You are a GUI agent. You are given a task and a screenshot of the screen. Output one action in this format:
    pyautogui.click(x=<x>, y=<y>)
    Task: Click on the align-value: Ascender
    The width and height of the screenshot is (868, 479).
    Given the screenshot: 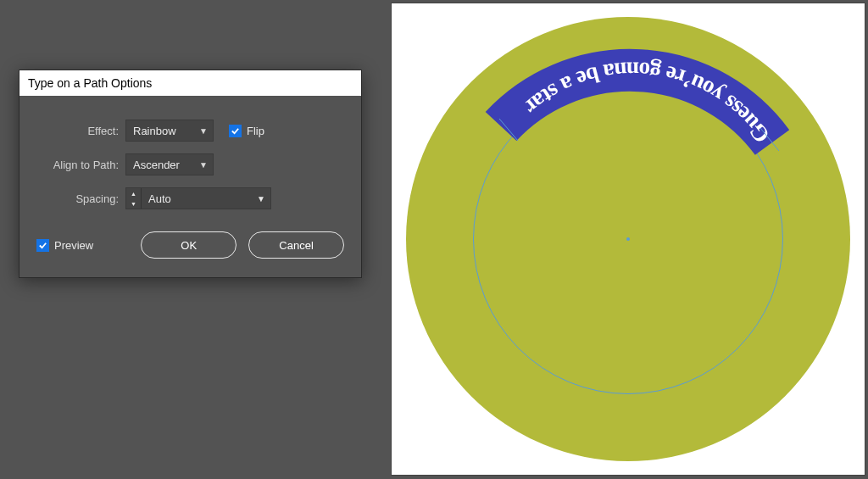 What is the action you would take?
    pyautogui.click(x=156, y=164)
    